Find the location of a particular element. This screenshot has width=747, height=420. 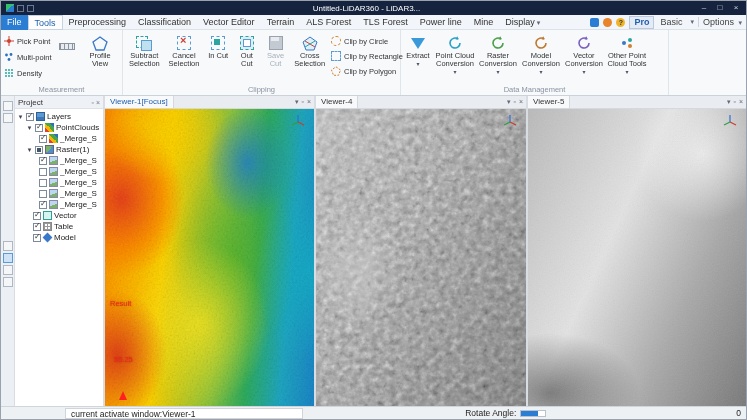

menu-item-display: Display▾ is located at coordinates (522, 22).